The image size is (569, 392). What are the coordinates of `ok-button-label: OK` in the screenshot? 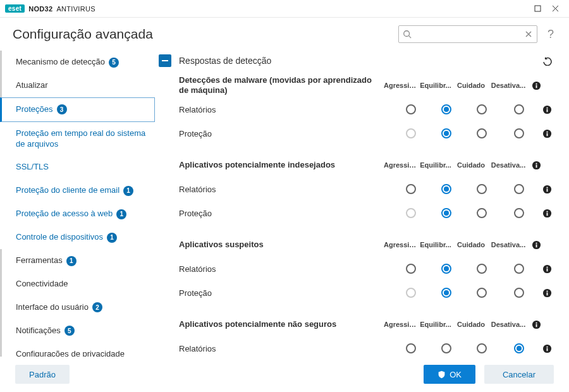 It's located at (455, 374).